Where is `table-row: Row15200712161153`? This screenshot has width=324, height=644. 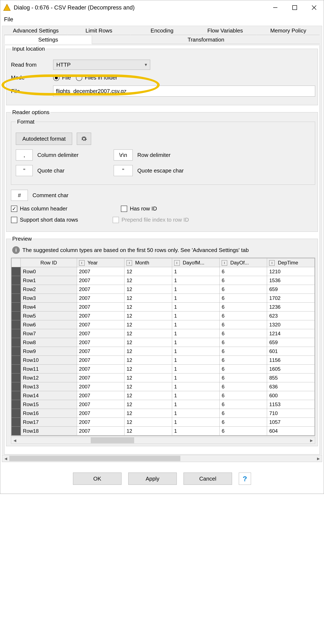
table-row: Row15200712161153 is located at coordinates (163, 404).